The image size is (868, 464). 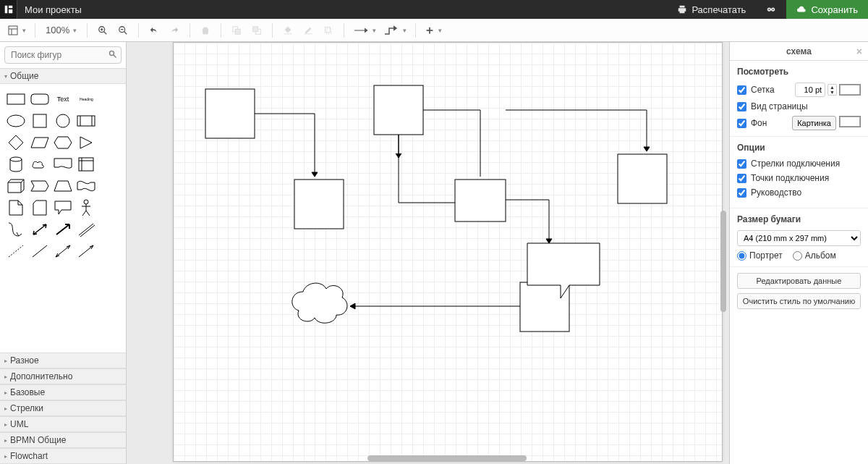 I want to click on shape-heading: Heading, so click(x=86, y=99).